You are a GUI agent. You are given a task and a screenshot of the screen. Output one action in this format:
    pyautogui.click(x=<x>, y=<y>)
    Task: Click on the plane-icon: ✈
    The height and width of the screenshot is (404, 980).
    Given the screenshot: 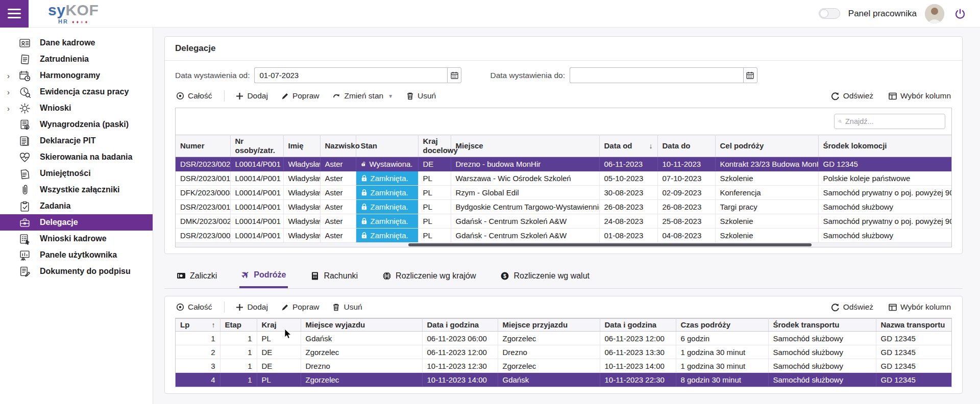 What is the action you would take?
    pyautogui.click(x=246, y=275)
    